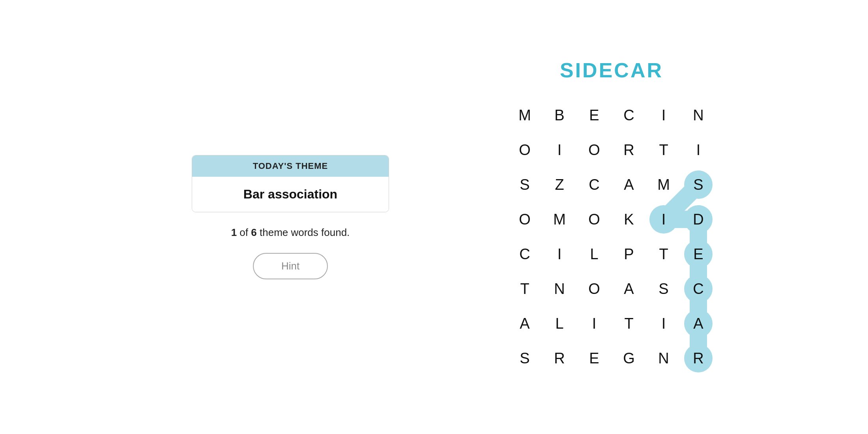 The width and height of the screenshot is (868, 434). I want to click on grid-cell: B, so click(559, 115).